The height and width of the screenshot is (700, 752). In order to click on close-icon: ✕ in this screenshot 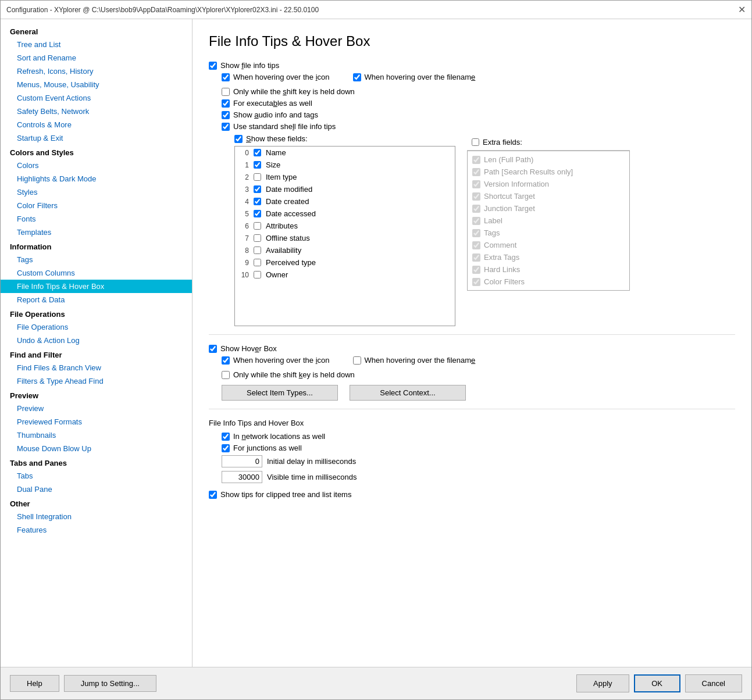, I will do `click(742, 9)`.